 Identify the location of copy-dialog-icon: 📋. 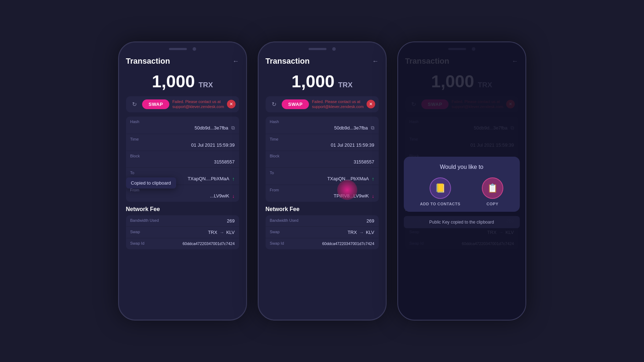
(493, 188).